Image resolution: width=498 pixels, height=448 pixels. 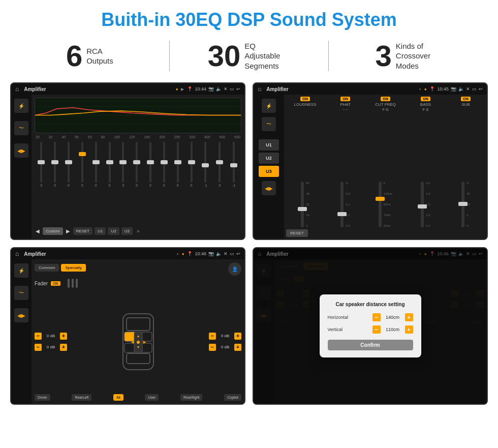 I want to click on fader-on-badge: ON, so click(x=56, y=284).